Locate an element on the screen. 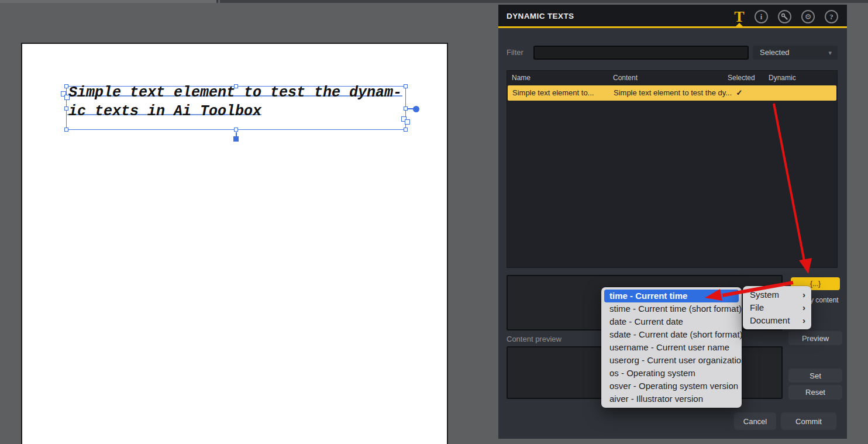 This screenshot has width=868, height=444. filter-label: Filter is located at coordinates (515, 53).